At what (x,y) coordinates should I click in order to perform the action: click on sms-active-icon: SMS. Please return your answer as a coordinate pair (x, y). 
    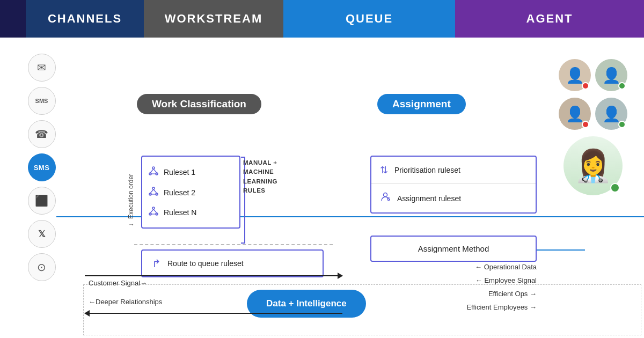
    Looking at the image, I should click on (42, 167).